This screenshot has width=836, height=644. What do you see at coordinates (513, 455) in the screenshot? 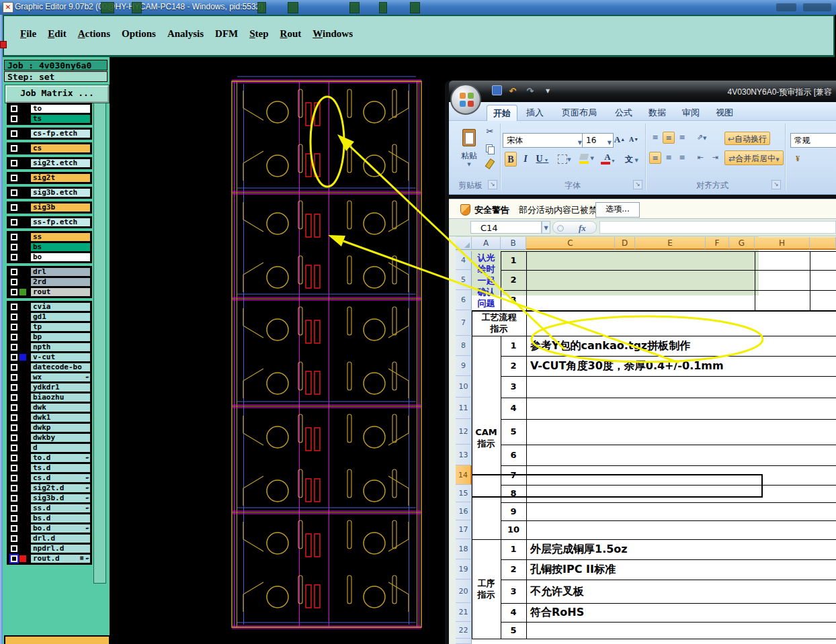
I see `cell-B13: 6` at bounding box center [513, 455].